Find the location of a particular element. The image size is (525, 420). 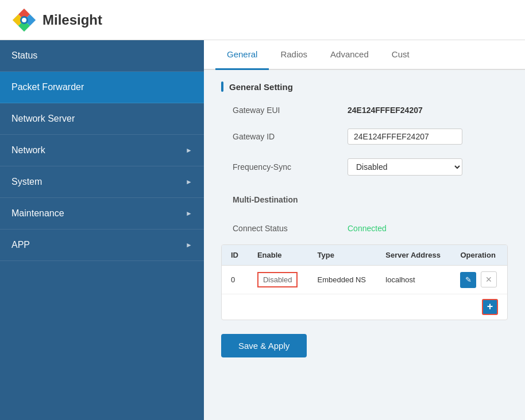

save-apply-label: Save & Apply is located at coordinates (264, 345).